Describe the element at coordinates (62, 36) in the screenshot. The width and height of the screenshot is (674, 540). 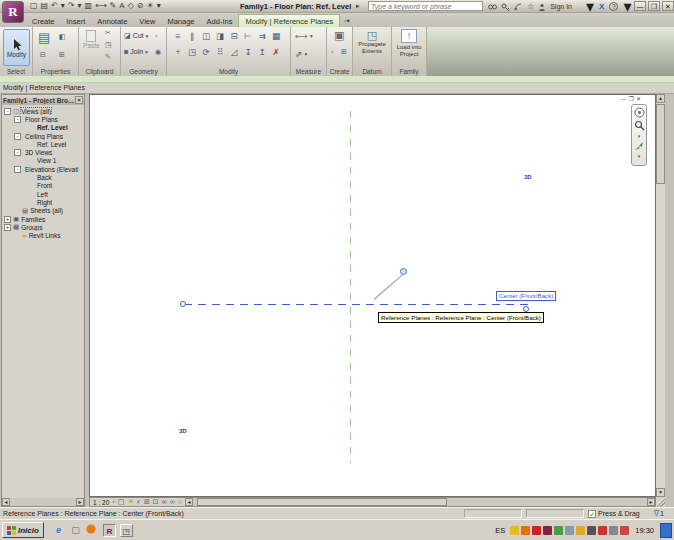
I see `family-category-icon: ◧` at that location.